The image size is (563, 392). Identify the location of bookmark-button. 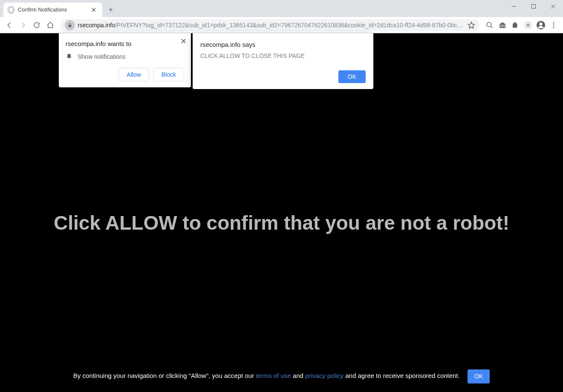
(471, 25).